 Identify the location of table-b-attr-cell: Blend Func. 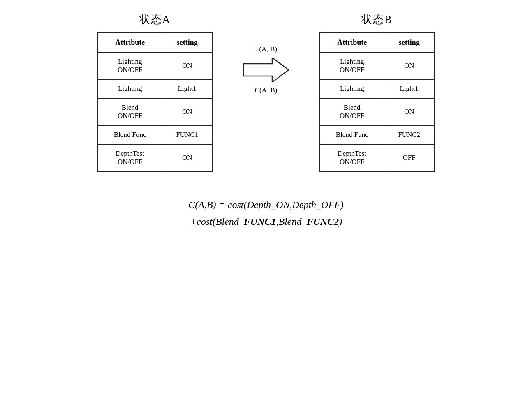
(352, 135).